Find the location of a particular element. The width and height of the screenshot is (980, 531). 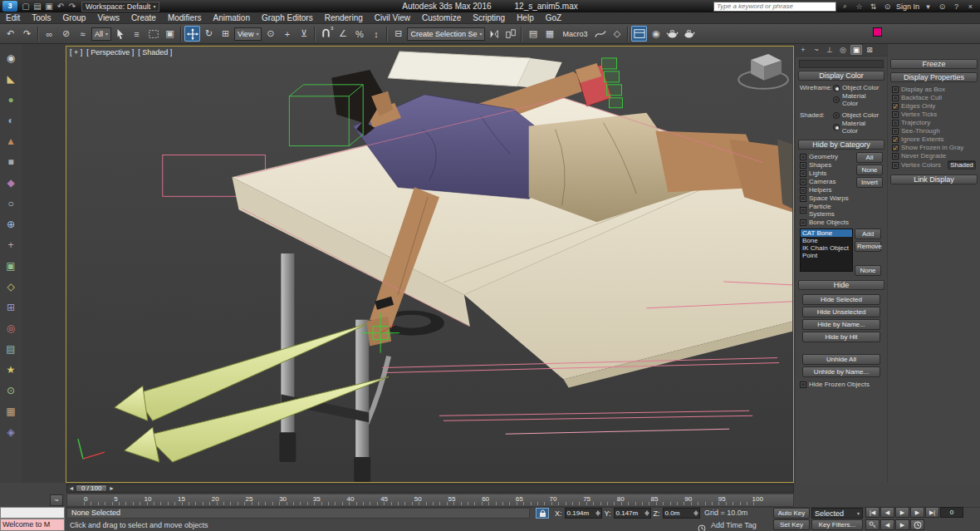

wireframe-material-color-radio is located at coordinates (836, 100).